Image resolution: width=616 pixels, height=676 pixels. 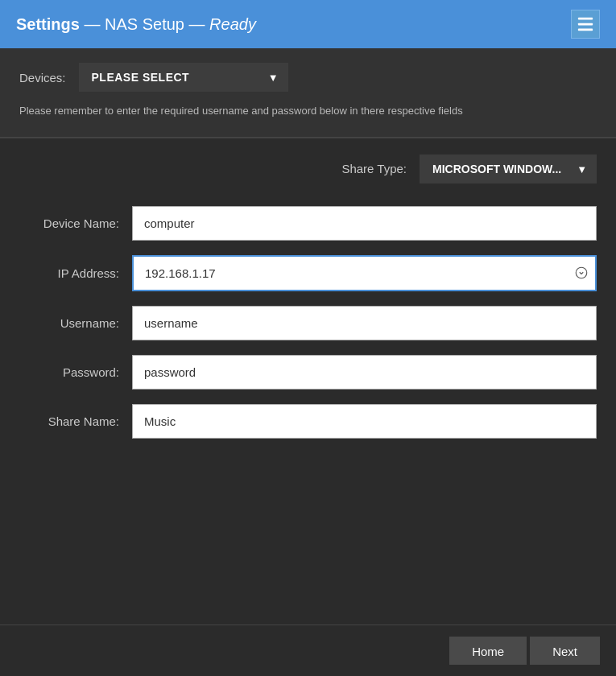 I want to click on device-name-field: Device Name:, so click(x=308, y=224).